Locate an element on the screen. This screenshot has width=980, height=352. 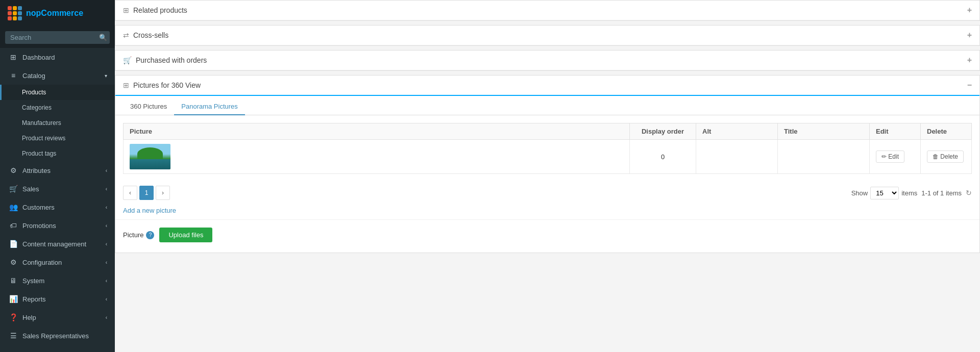
pictures-tabs: 360 Pictures Panorama Pictures is located at coordinates (547, 107).